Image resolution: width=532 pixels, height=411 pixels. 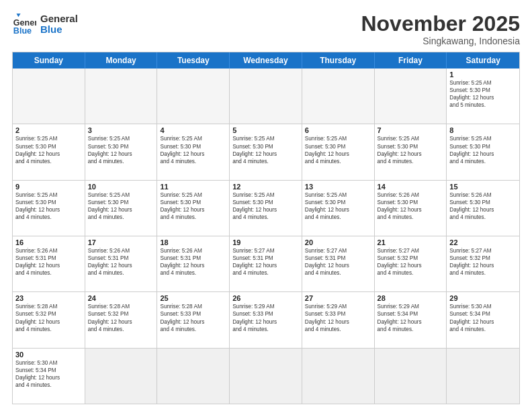 What do you see at coordinates (48, 298) in the screenshot?
I see `day-number: 23` at bounding box center [48, 298].